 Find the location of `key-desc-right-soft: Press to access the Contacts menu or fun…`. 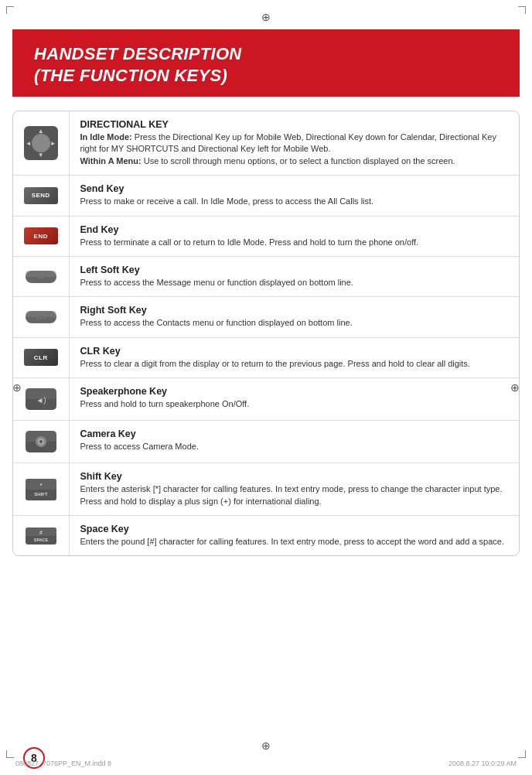

key-desc-right-soft: Press to access the Contacts menu or fun… is located at coordinates (295, 323).